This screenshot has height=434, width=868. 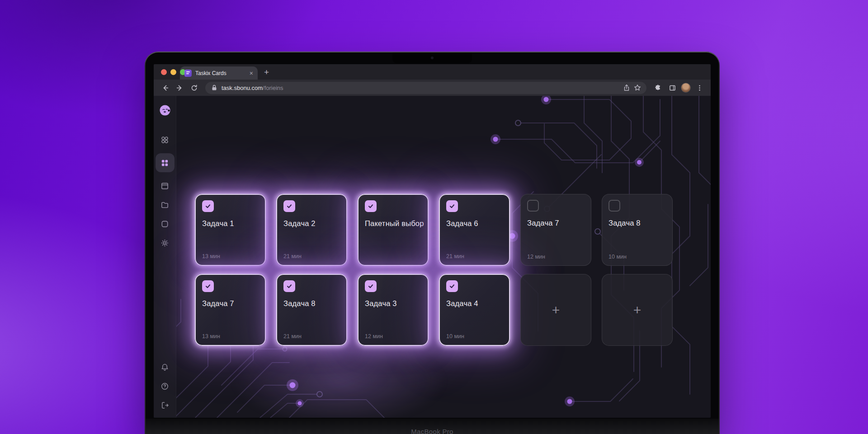 What do you see at coordinates (214, 88) in the screenshot?
I see `lock-icon` at bounding box center [214, 88].